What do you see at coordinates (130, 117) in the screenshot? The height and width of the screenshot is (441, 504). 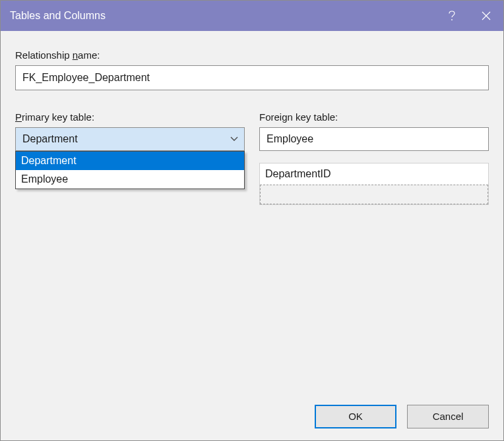 I see `primary-key-table-label: Primary key table:` at bounding box center [130, 117].